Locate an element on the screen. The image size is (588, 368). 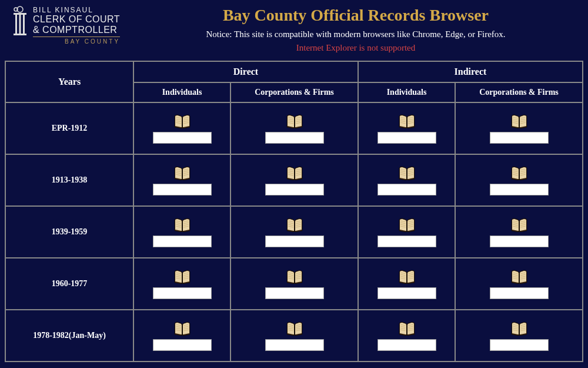
page-title: Bay County Official Records Browser is located at coordinates (356, 15).